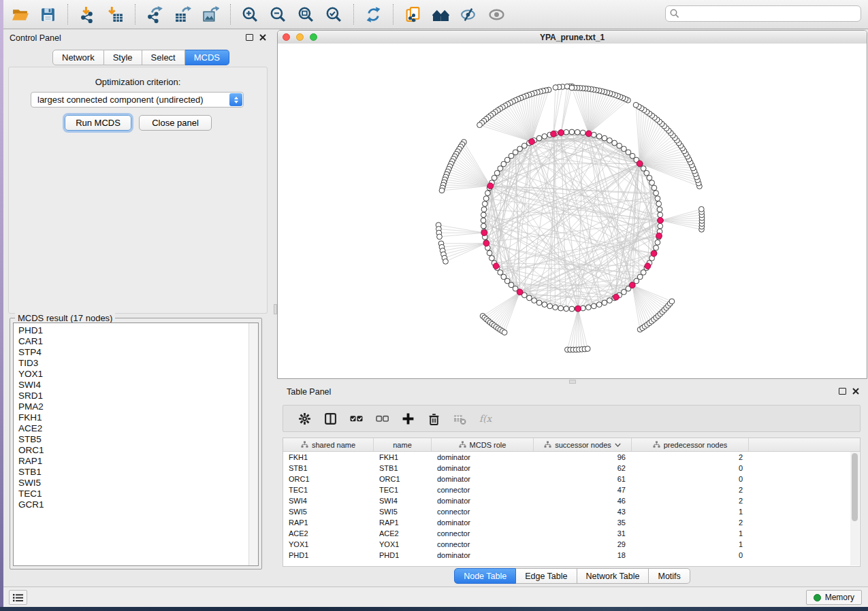 This screenshot has height=611, width=868. I want to click on mcds-result-item: RAP1, so click(136, 461).